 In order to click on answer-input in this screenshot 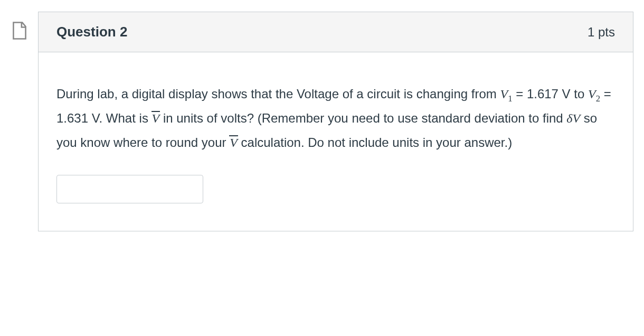, I will do `click(130, 189)`.